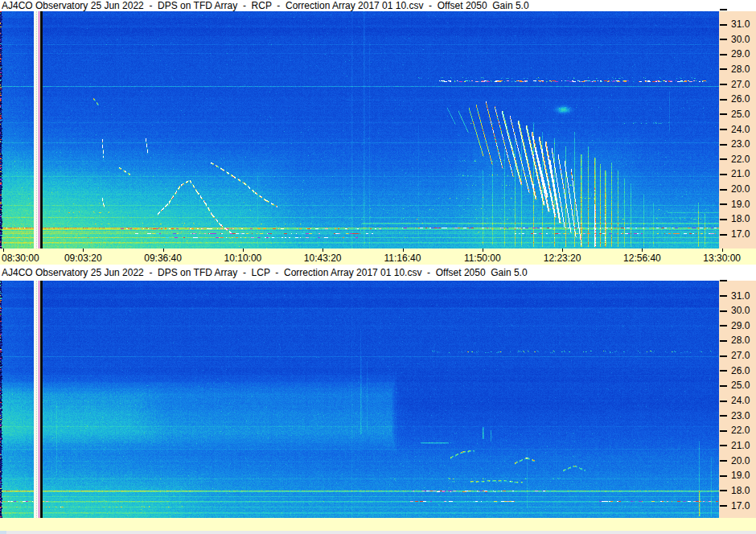 The height and width of the screenshot is (534, 756). I want to click on time-axis: 08:30:0009:03:2009:36:4010:10:0010:43:20…, so click(378, 257).